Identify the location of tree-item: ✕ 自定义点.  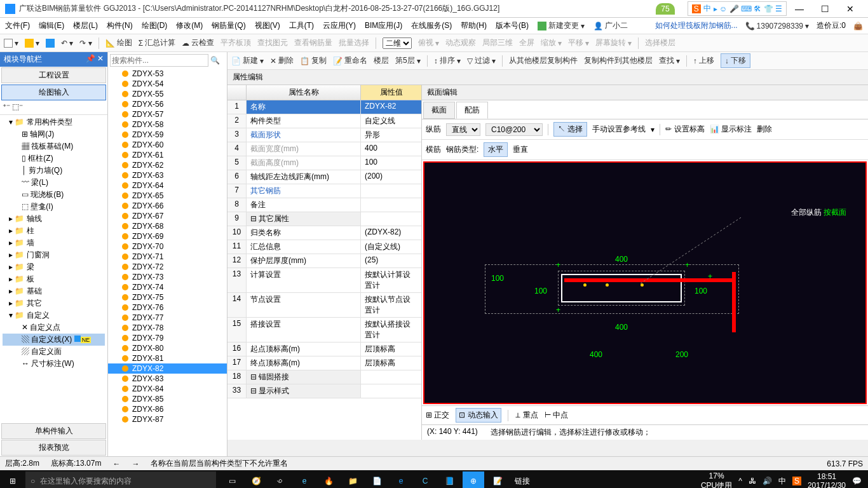
(53, 328).